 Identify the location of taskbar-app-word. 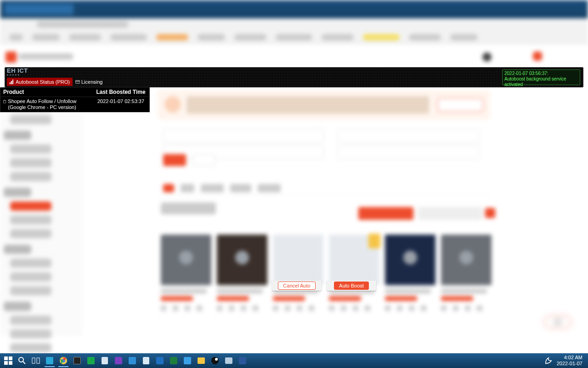
(243, 361).